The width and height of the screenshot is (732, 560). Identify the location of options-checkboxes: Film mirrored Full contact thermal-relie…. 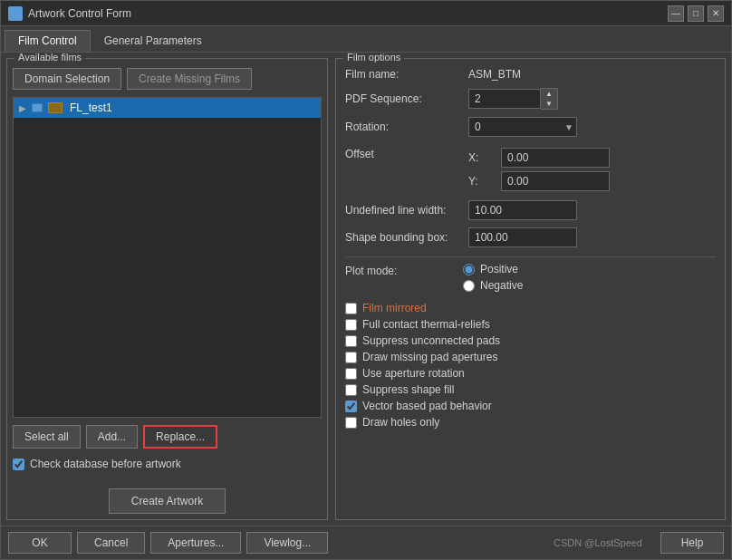
(531, 365).